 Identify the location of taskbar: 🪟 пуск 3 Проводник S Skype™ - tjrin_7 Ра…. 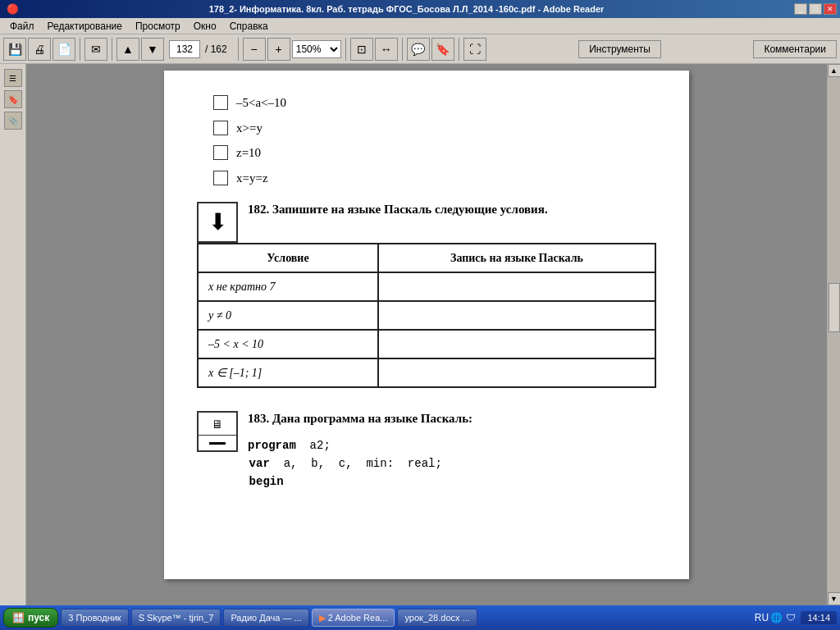
(420, 618).